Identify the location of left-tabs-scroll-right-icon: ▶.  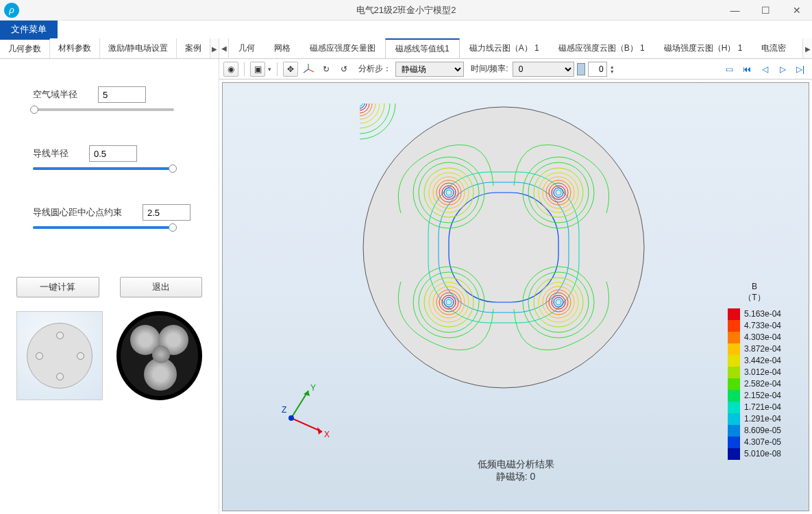
(214, 49).